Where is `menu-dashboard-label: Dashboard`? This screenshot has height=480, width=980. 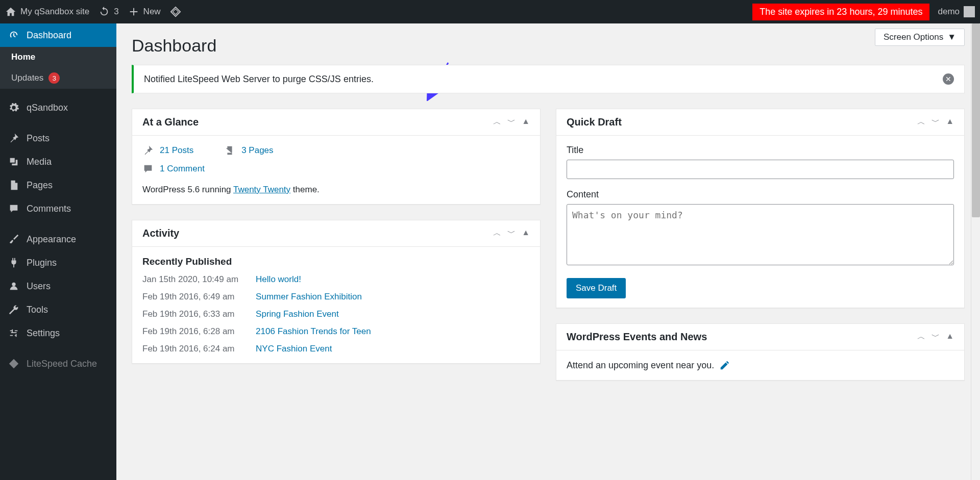 menu-dashboard-label: Dashboard is located at coordinates (49, 36).